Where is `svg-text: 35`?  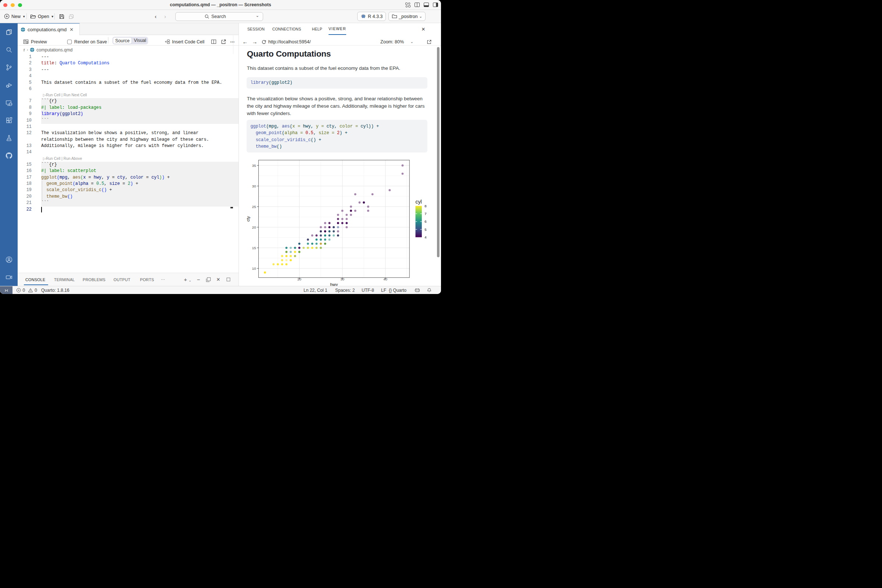 svg-text: 35 is located at coordinates (254, 166).